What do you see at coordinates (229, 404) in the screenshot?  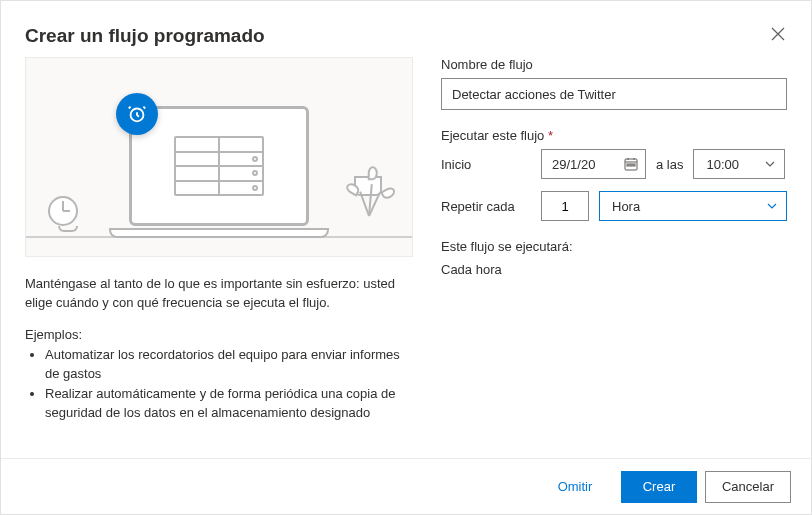 I see `example-item: Realizar automáticamente y de forma peri…` at bounding box center [229, 404].